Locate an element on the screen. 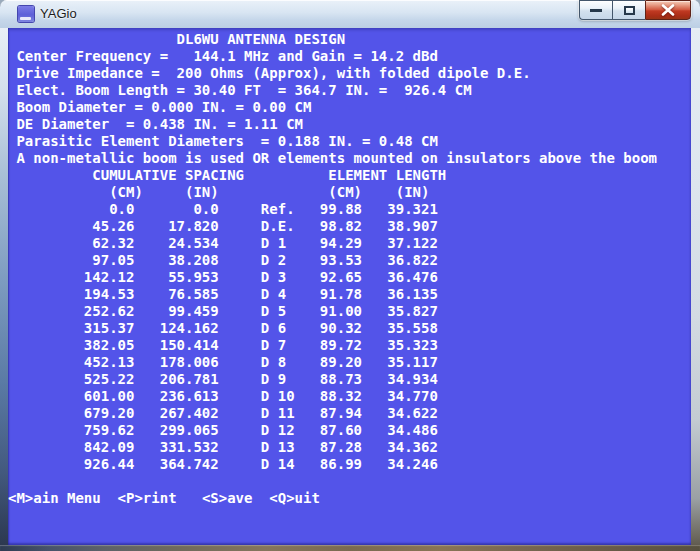 This screenshot has width=700, height=551. table-row: 62.32 24.534 D 1 94.29 37.122 is located at coordinates (350, 244).